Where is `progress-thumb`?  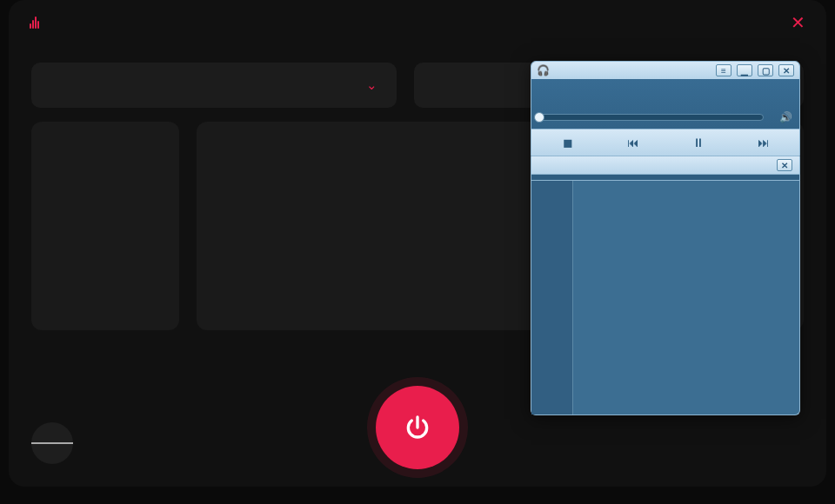
progress-thumb is located at coordinates (539, 117).